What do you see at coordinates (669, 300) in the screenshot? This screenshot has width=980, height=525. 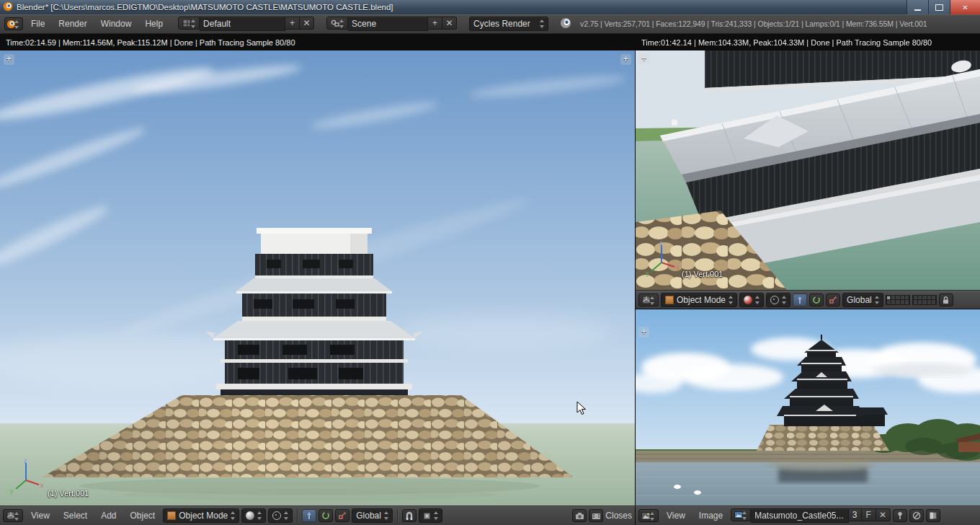 I see `object-mode-icon` at bounding box center [669, 300].